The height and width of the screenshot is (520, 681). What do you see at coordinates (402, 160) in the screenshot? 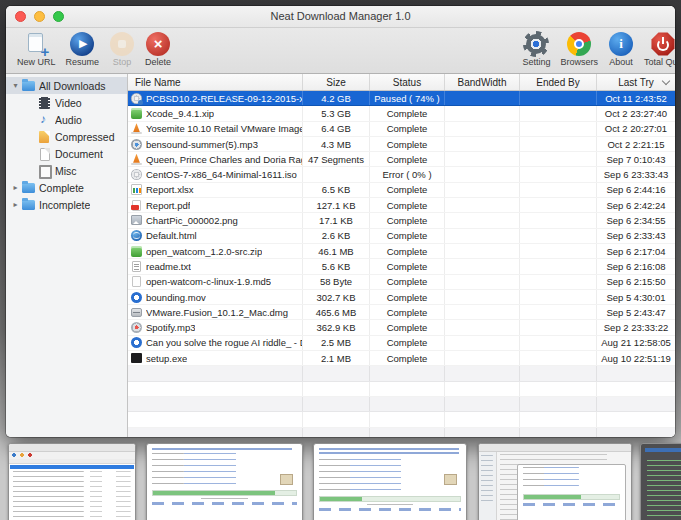
I see `table-row: Queen, Prince Charles and Doria Ragland …` at bounding box center [402, 160].